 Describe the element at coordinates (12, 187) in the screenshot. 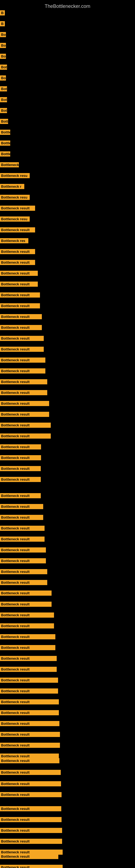

I see `bar-label: Bottleneck r` at that location.